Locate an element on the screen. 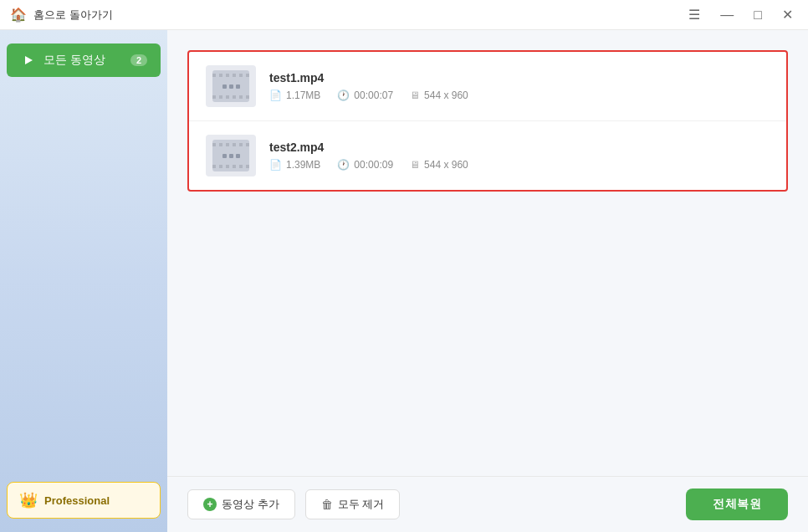  screen-icon-2: 🖥 is located at coordinates (415, 165).